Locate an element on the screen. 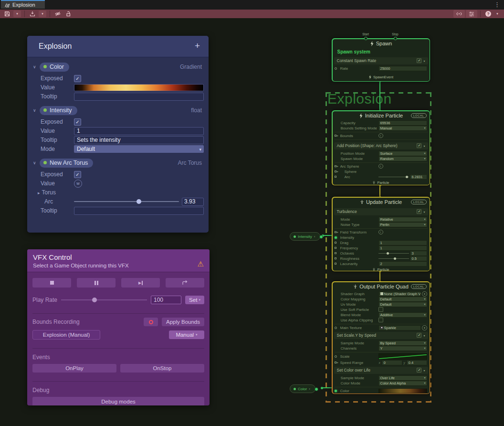 This screenshot has width=504, height=426. parameter-node-intensity: Intensity‹ is located at coordinates (305, 236).